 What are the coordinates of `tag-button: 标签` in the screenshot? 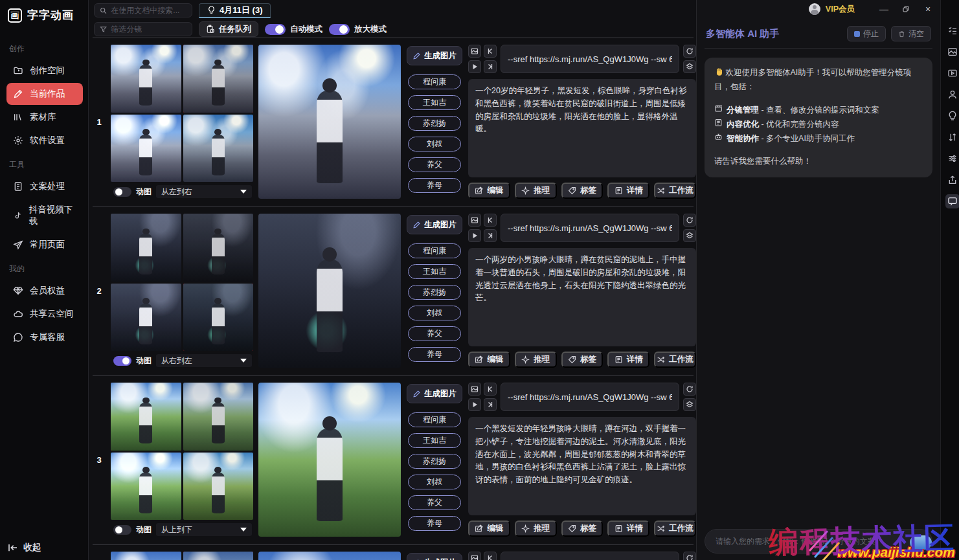 It's located at (583, 190).